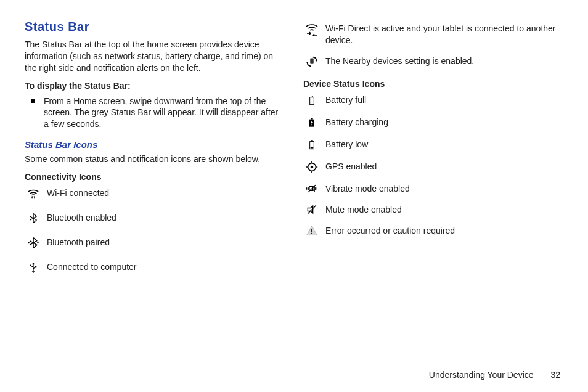 This screenshot has width=588, height=392. I want to click on bullet-item: From a Home screen, swipe downward from …, so click(158, 113).